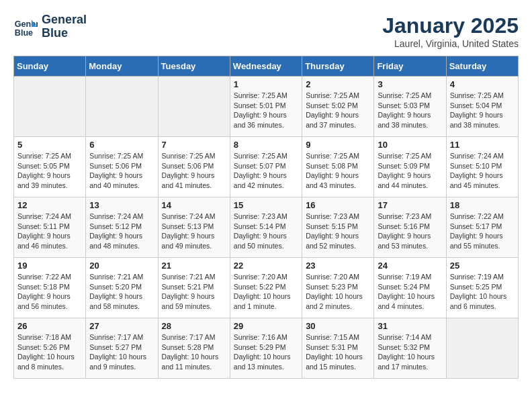  I want to click on calendar-cell: 31Sunrise: 7:14 AM Sunset: 5:32 PM Dayli…, so click(410, 349).